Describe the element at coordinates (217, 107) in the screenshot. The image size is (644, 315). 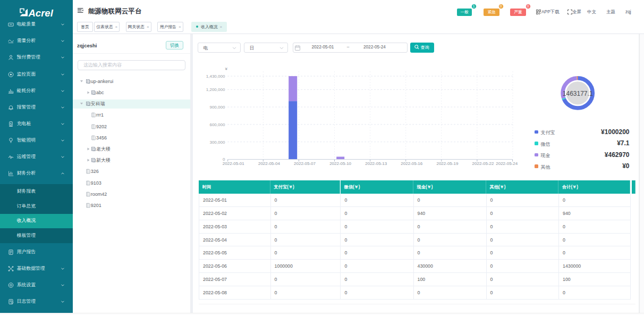
I see `svg-text: 900,000` at that location.